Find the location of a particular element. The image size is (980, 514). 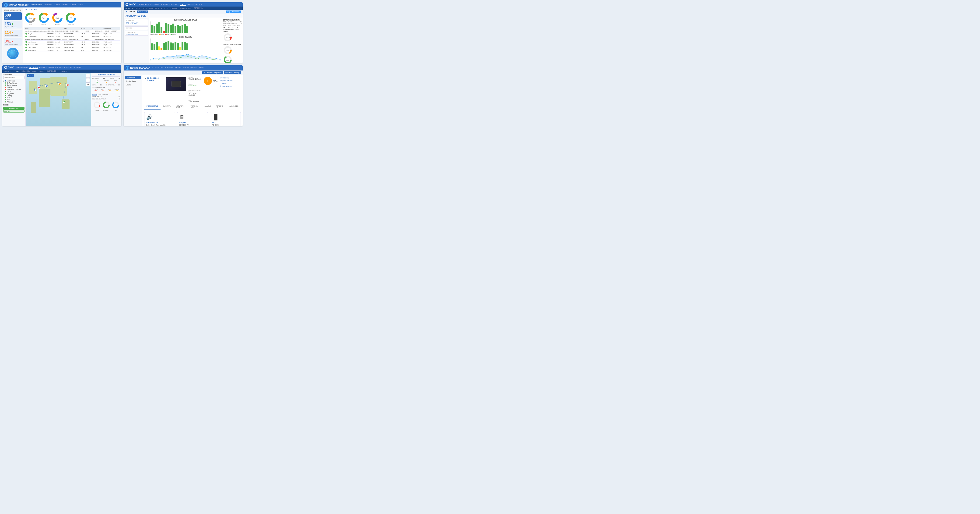

p4-nav-setup: SETUP is located at coordinates (178, 68).